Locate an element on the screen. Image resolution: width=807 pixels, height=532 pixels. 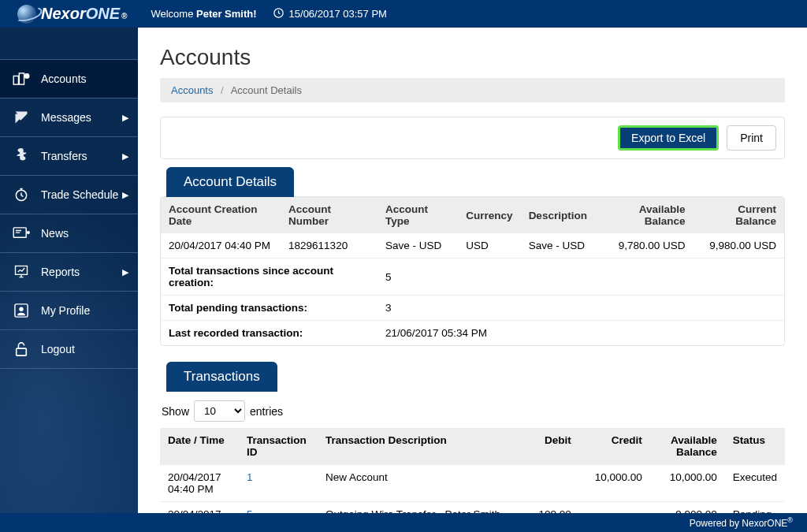
sidebar-item-label: Reports is located at coordinates (60, 272).